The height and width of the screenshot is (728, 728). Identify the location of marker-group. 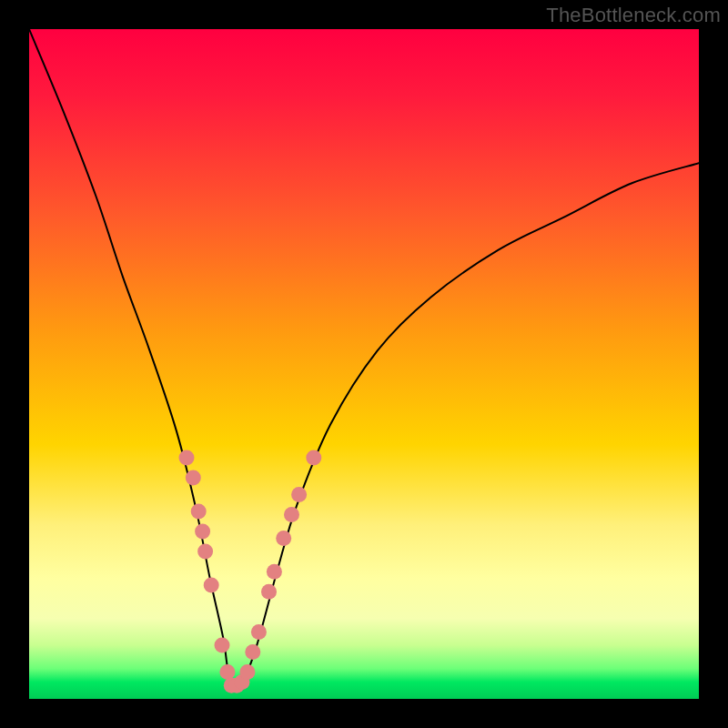
(251, 571).